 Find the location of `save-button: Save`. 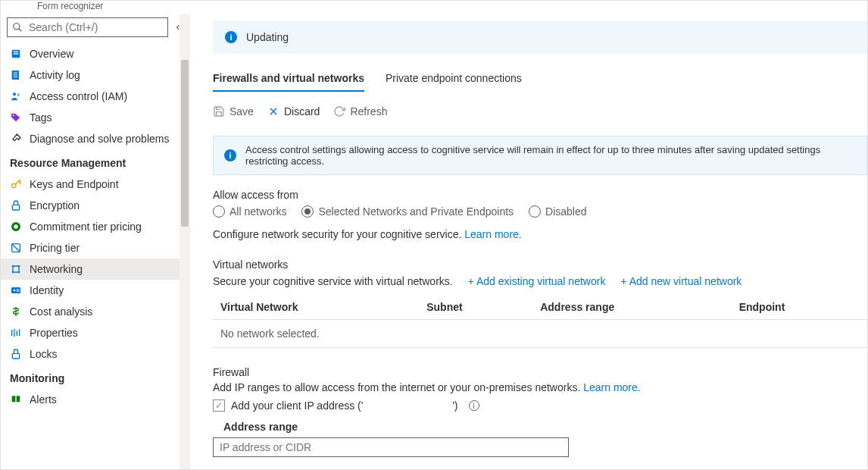

save-button: Save is located at coordinates (233, 111).